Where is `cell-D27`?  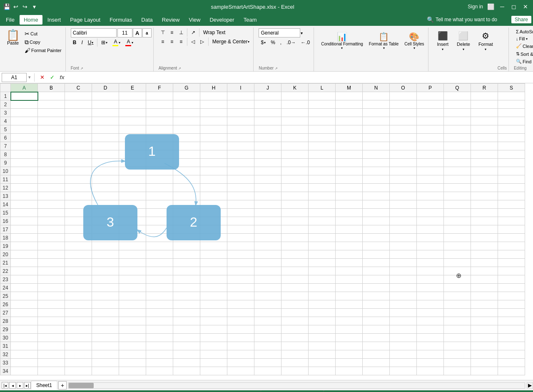
cell-D27 is located at coordinates (106, 313).